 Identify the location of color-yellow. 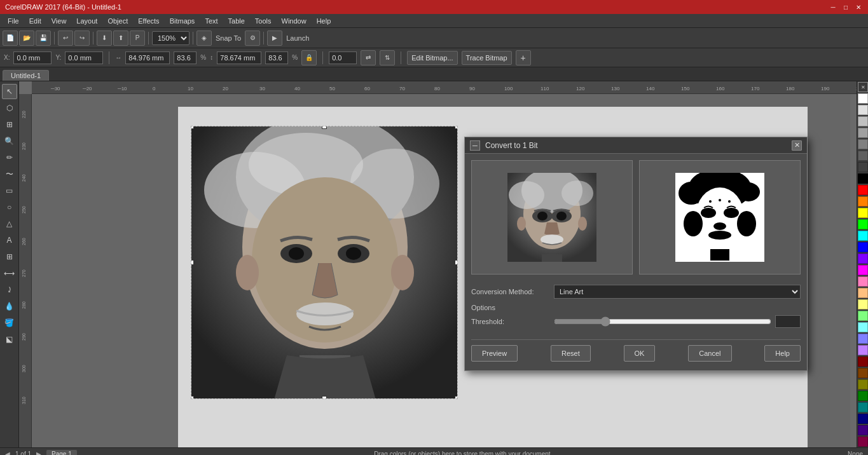
(863, 213).